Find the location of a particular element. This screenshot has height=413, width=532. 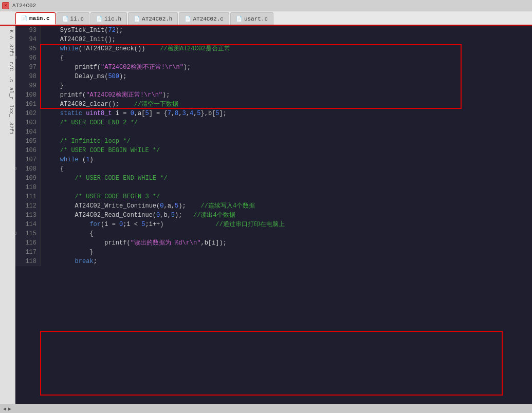

line-117: } is located at coordinates (287, 252).